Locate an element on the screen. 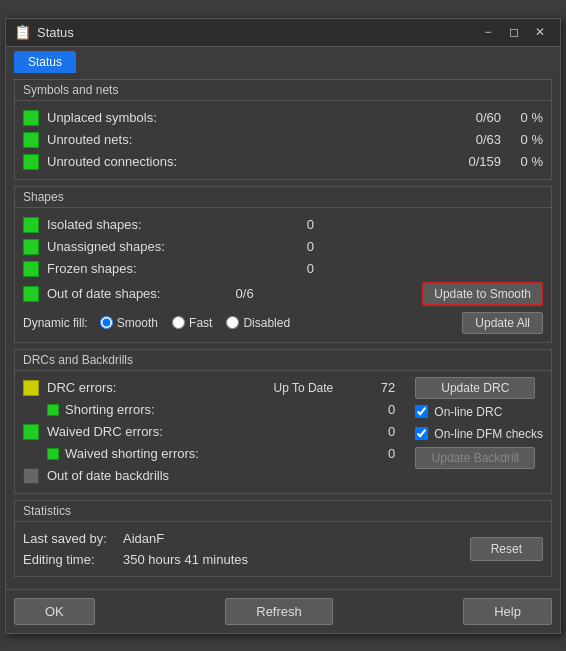 The image size is (566, 651). unassigned-shapes-led is located at coordinates (31, 247).